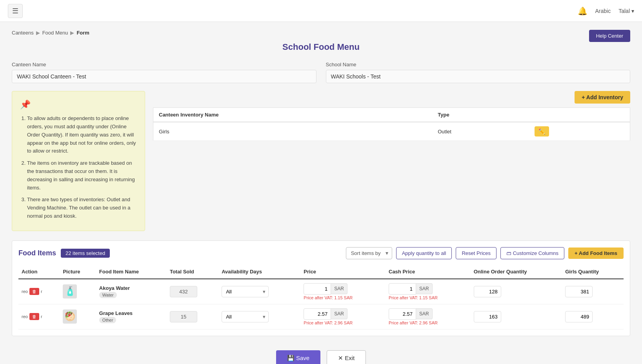  What do you see at coordinates (78, 104) in the screenshot?
I see `pin-icon: 📌` at bounding box center [78, 104].